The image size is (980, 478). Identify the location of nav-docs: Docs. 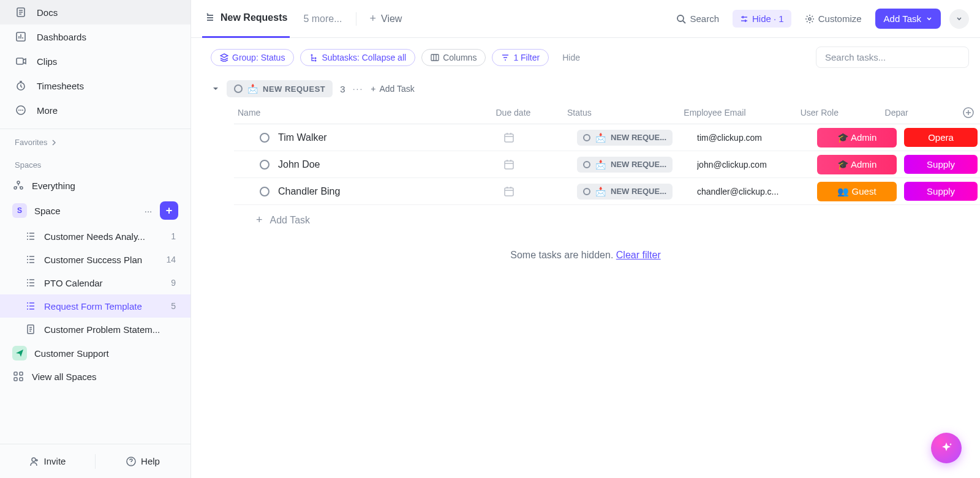
(96, 12).